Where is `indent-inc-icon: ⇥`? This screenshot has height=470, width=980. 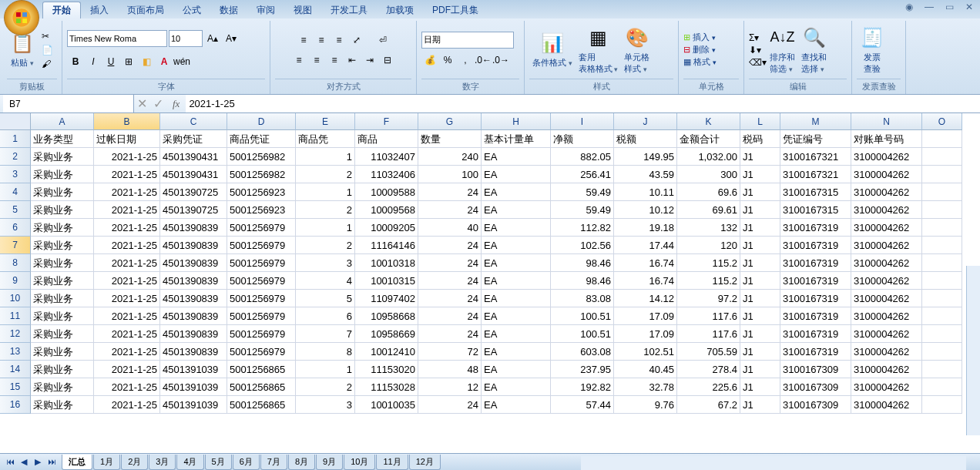 indent-inc-icon: ⇥ is located at coordinates (370, 60).